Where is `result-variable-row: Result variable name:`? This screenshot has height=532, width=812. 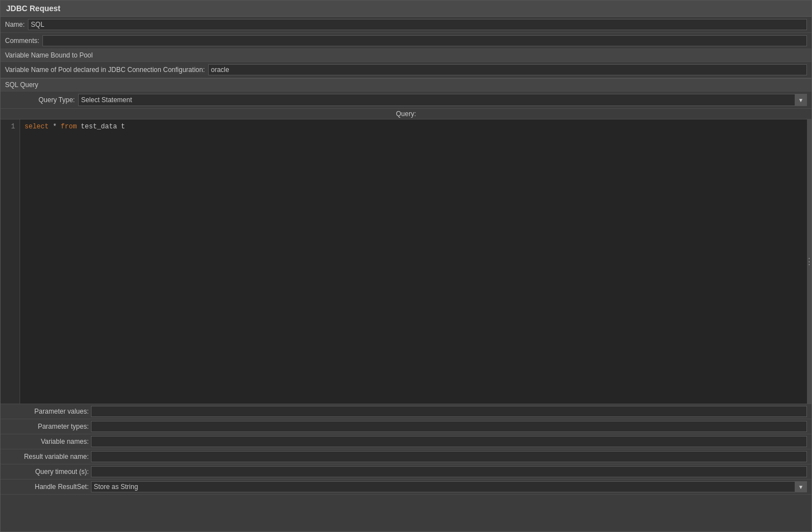
result-variable-row: Result variable name: is located at coordinates (406, 457).